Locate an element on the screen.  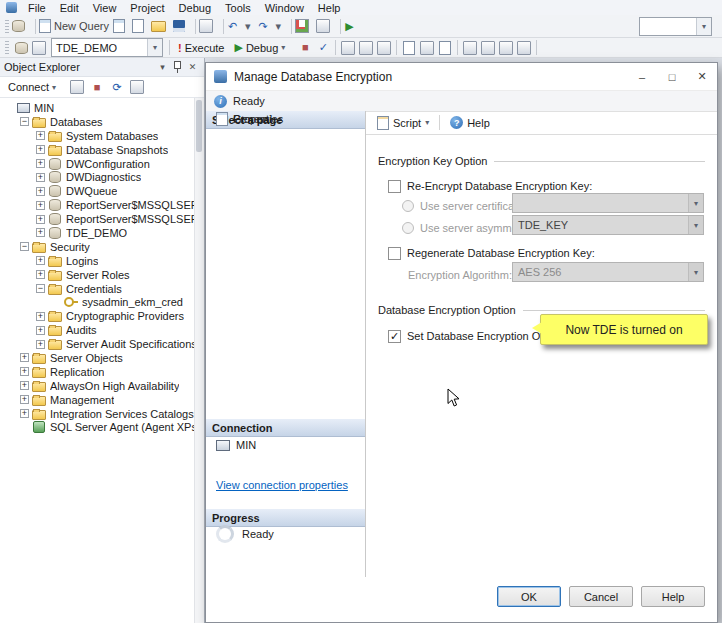
menu-item: View is located at coordinates (105, 8).